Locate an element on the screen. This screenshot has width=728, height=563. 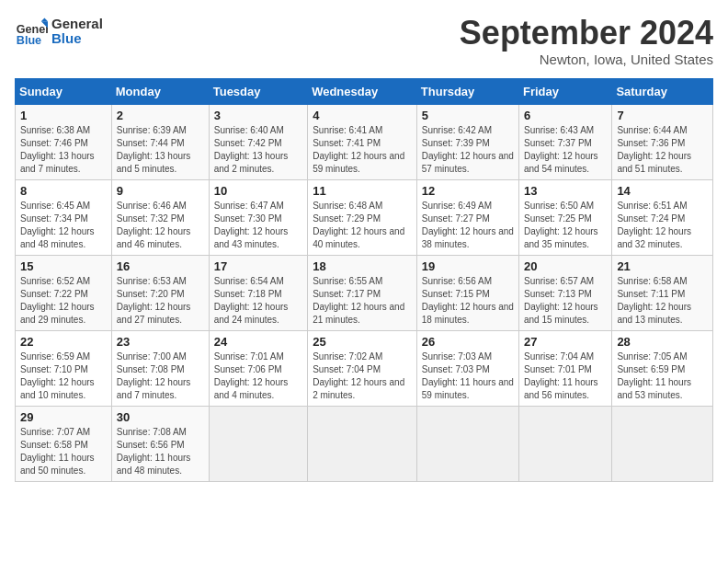
day-number: 9 is located at coordinates (160, 191).